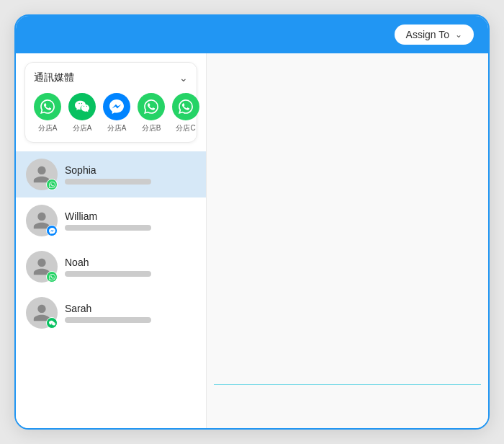 This screenshot has height=444, width=504. Describe the element at coordinates (108, 182) in the screenshot. I see `contact-preview-sophia` at that location.